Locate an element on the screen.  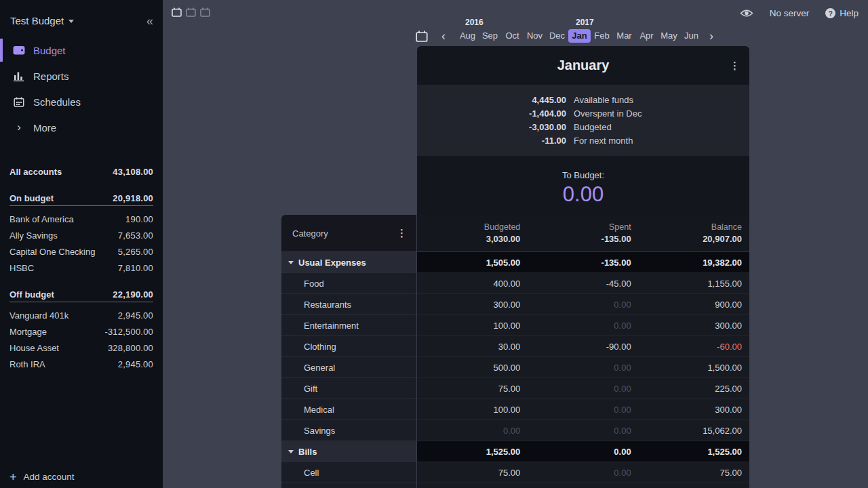
account-row-bank-of-america: Bank of America 190.00 is located at coordinates (81, 219).